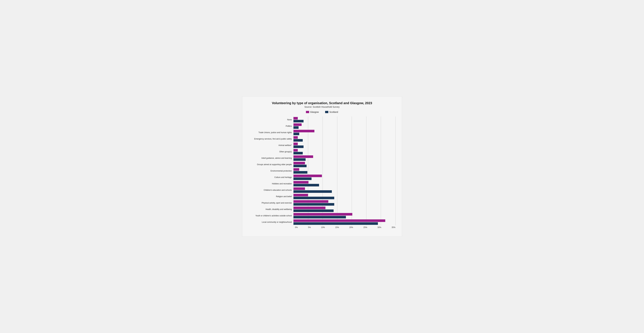  What do you see at coordinates (308, 112) in the screenshot?
I see `glasgow-swatch` at bounding box center [308, 112].